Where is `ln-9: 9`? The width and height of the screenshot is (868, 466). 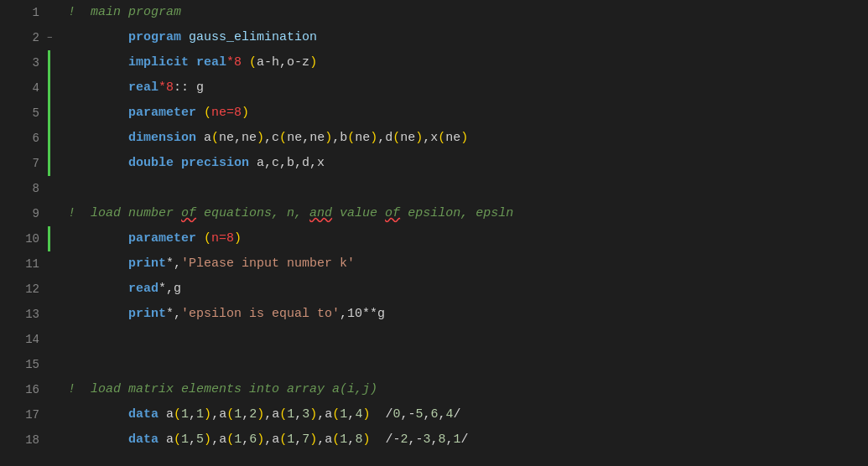 ln-9: 9 is located at coordinates (20, 214).